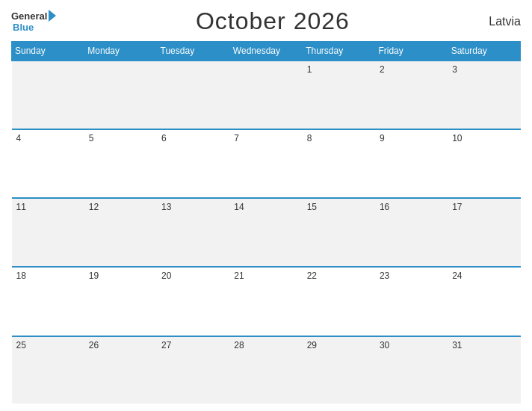  Describe the element at coordinates (411, 232) in the screenshot. I see `day-cell: 16` at that location.